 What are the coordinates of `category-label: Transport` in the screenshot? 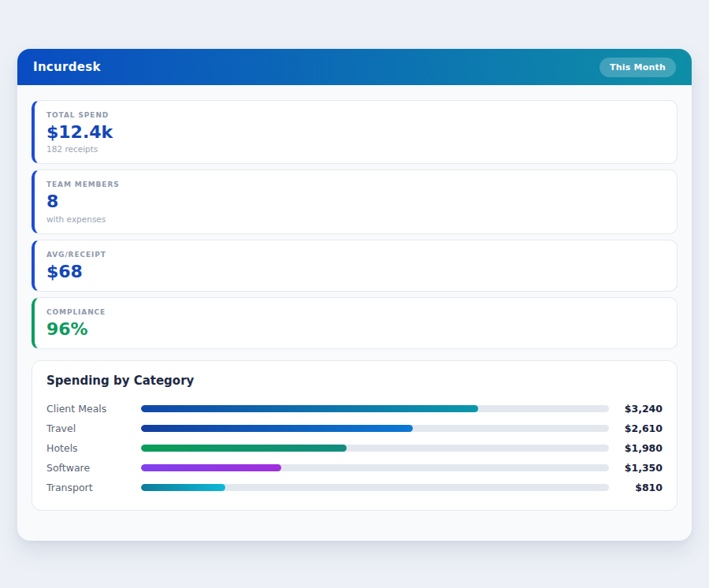 It's located at (94, 487).